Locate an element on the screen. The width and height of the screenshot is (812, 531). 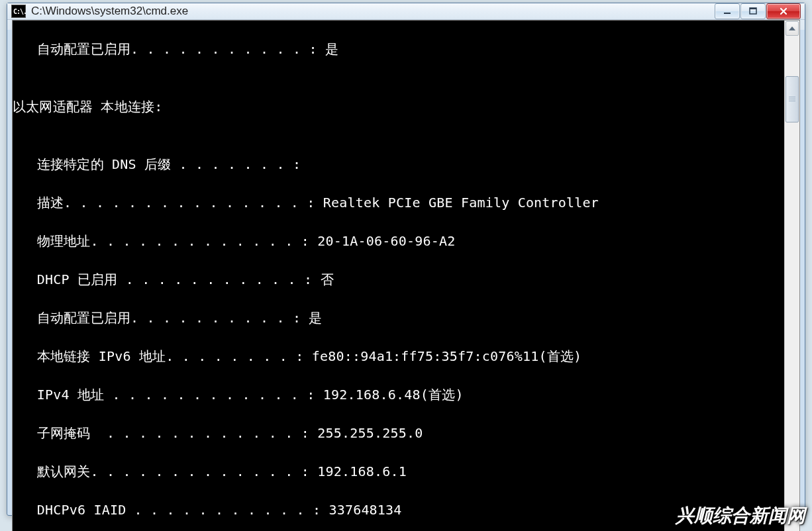
output-value: 否 is located at coordinates (323, 279).